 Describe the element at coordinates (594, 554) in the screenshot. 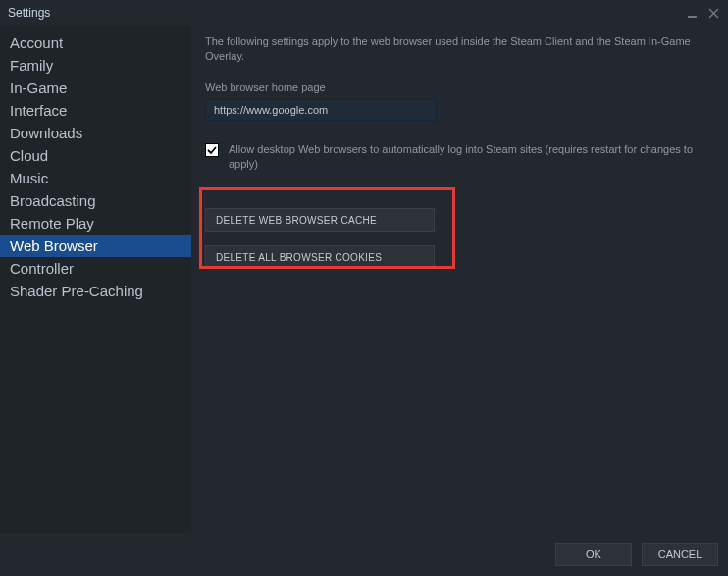

I see `ok-button: OK` at that location.